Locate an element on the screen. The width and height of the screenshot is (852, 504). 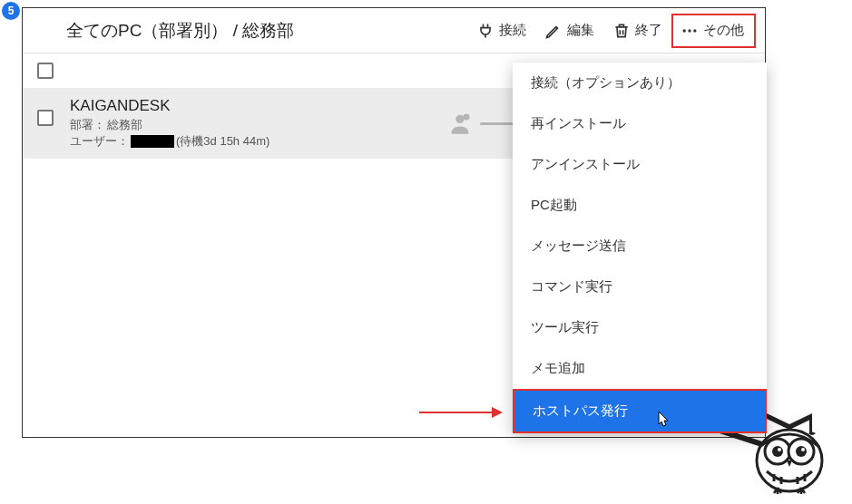
pc-user: ユーザー： (待機3d 15h 44m) is located at coordinates (170, 141).